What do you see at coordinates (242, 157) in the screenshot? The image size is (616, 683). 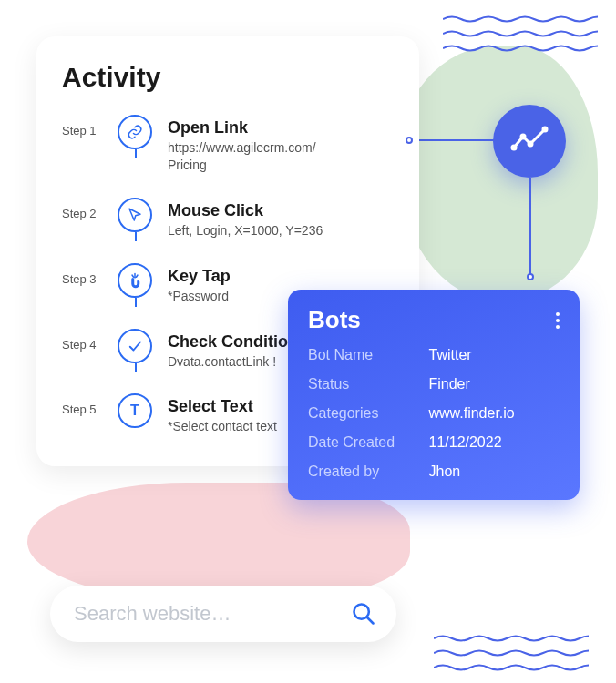 I see `step-subtitle: https://www.agilecrm.com/Pricing` at bounding box center [242, 157].